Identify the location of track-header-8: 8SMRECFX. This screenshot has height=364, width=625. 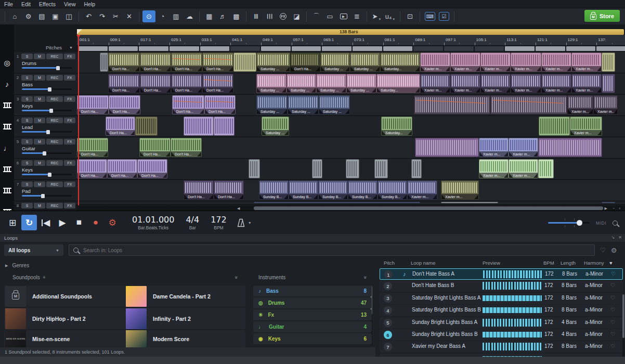
(46, 203).